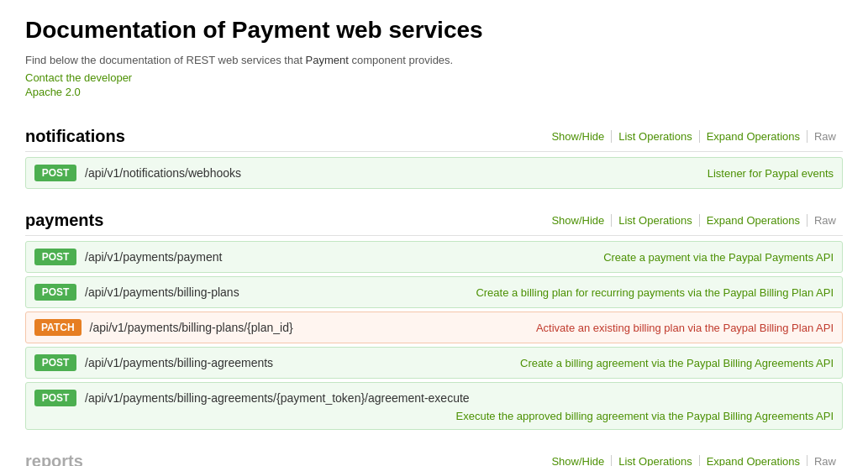 The image size is (868, 466). I want to click on api-path-payments-3: /api/v1/payments/billing-agreements, so click(179, 363).